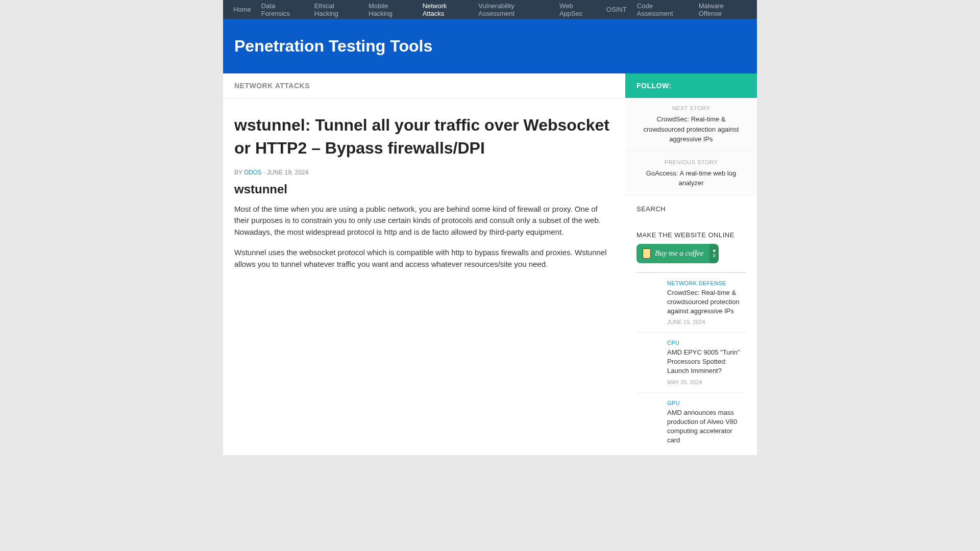  I want to click on post-category-link: NETWORK DEFENSE, so click(706, 283).